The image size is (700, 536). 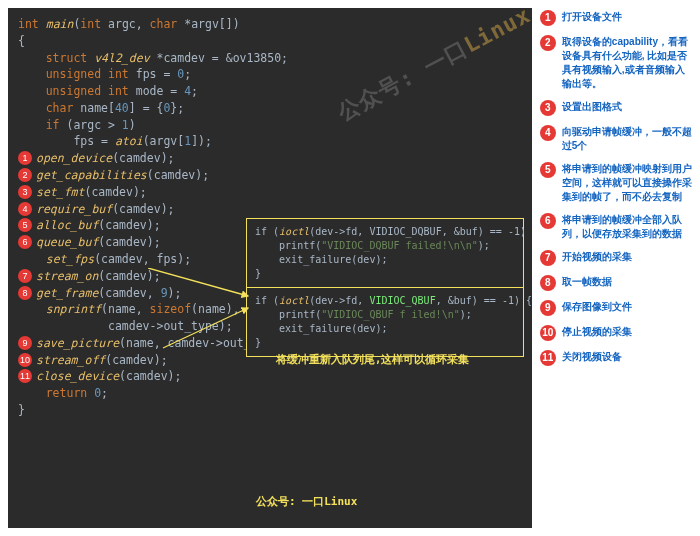 I want to click on code-badge-6: 6, so click(x=25, y=242).